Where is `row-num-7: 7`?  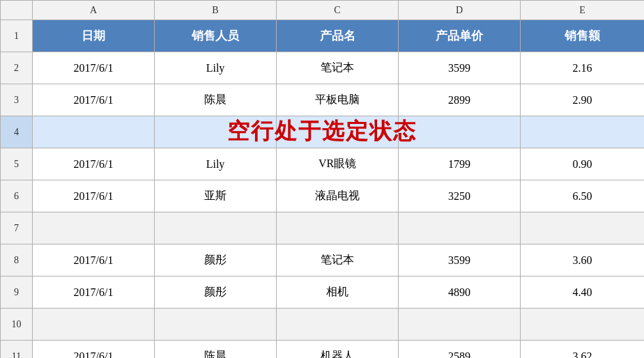
row-num-7: 7 is located at coordinates (17, 228).